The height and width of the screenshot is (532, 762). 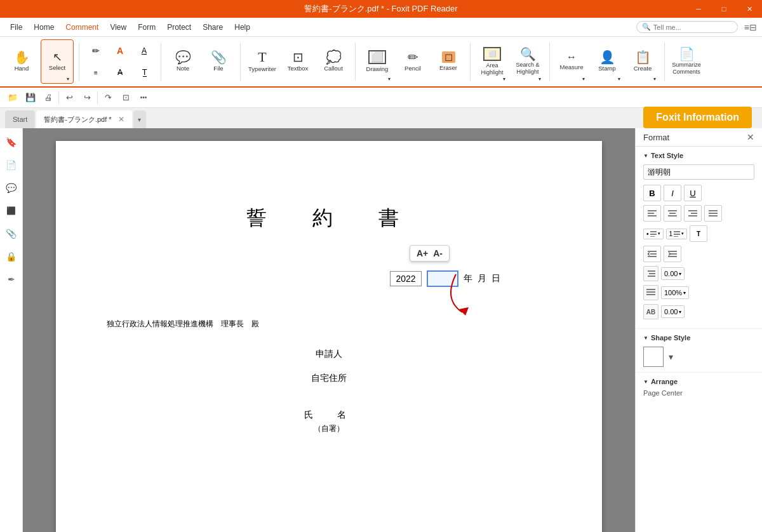 I want to click on callout-label: Callout, so click(x=333, y=69).